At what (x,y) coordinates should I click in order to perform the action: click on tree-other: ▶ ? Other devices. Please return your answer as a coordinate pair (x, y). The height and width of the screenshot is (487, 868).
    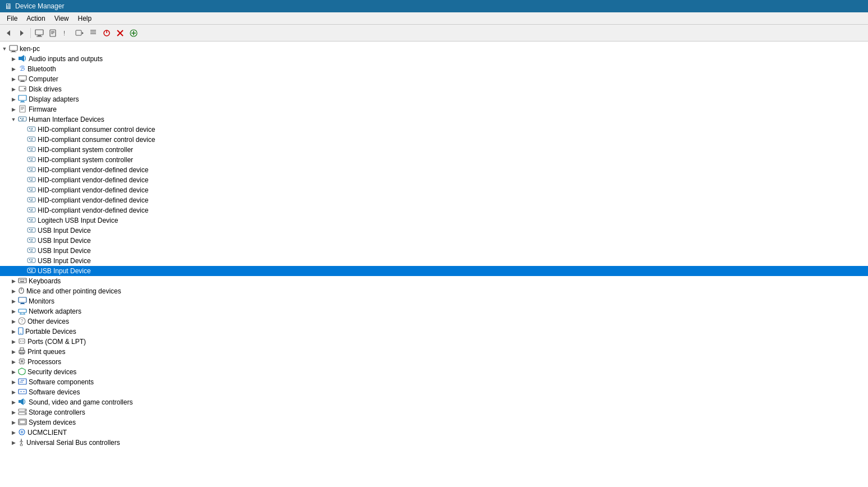
    Looking at the image, I should click on (434, 321).